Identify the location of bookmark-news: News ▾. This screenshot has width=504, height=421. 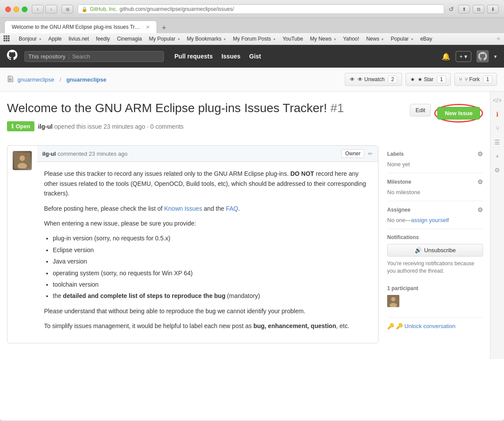
(375, 39).